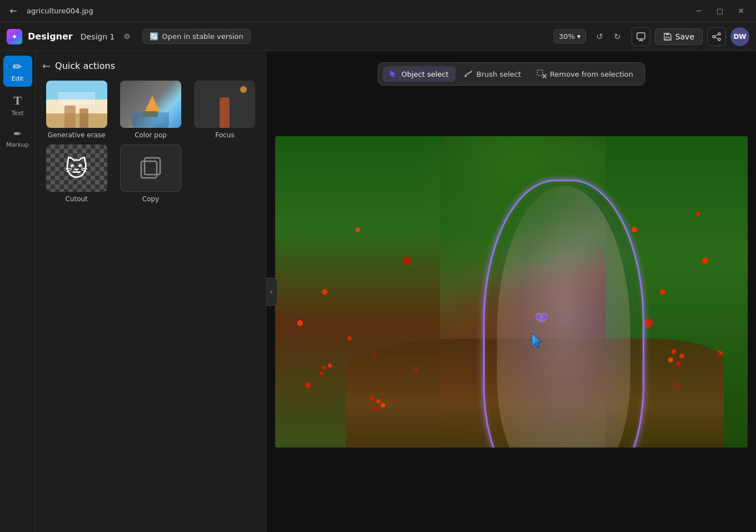 The width and height of the screenshot is (756, 532). Describe the element at coordinates (717, 37) in the screenshot. I see `share-button` at that location.